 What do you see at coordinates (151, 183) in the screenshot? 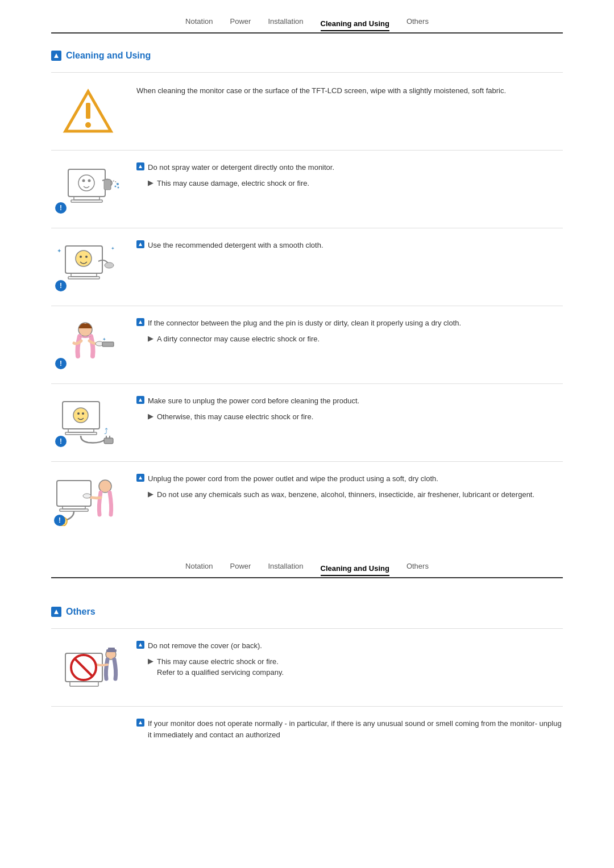
I see `arrow-icon-1: ▶` at bounding box center [151, 183].